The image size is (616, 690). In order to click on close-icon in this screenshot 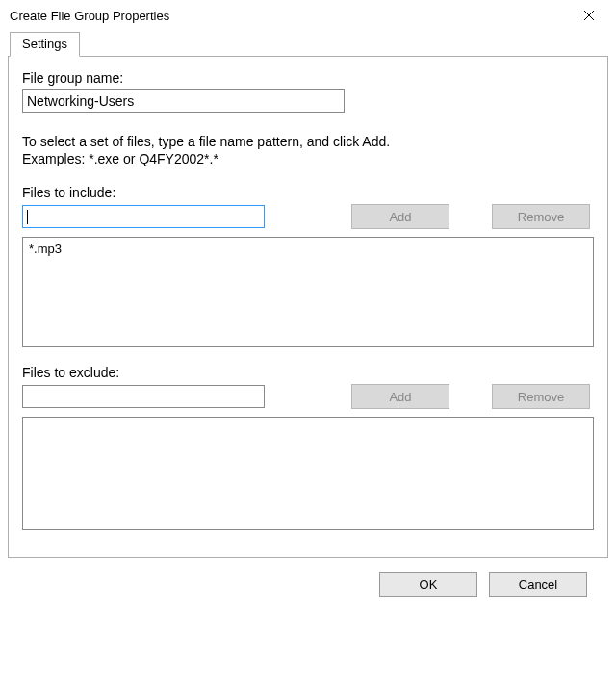, I will do `click(589, 15)`.